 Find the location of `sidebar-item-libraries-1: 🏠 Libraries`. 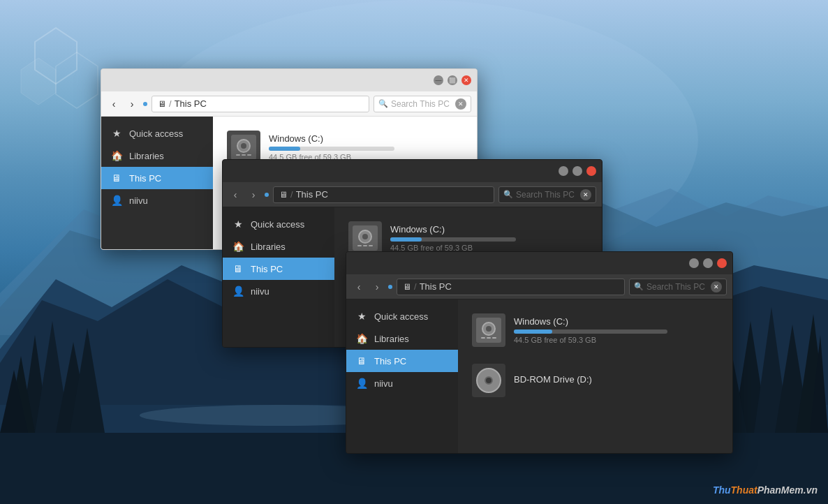

sidebar-item-libraries-1: 🏠 Libraries is located at coordinates (157, 156).